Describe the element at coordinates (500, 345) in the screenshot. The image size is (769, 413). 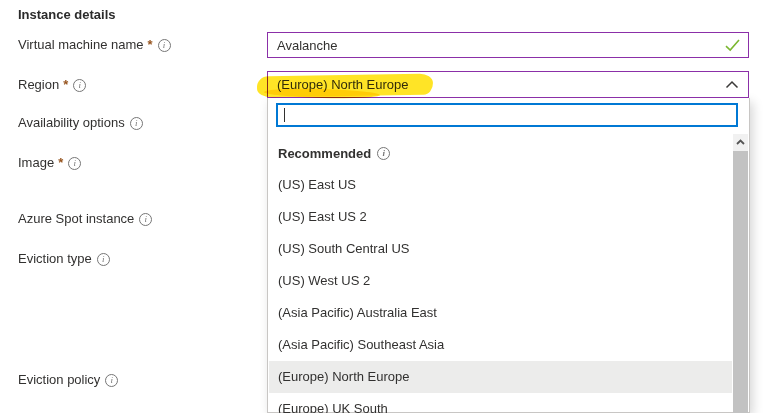
I see `option-asia-pacific-southeast-asia: (Asia Pacific) Southeast Asia` at that location.